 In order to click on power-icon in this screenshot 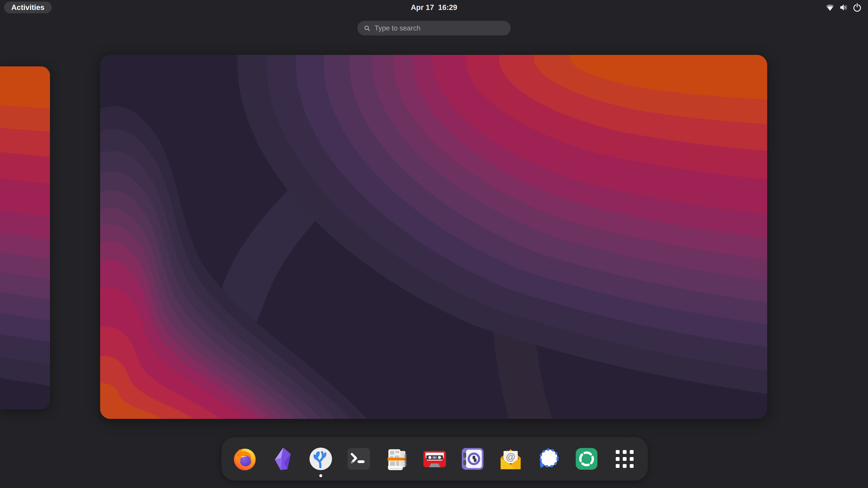, I will do `click(857, 7)`.